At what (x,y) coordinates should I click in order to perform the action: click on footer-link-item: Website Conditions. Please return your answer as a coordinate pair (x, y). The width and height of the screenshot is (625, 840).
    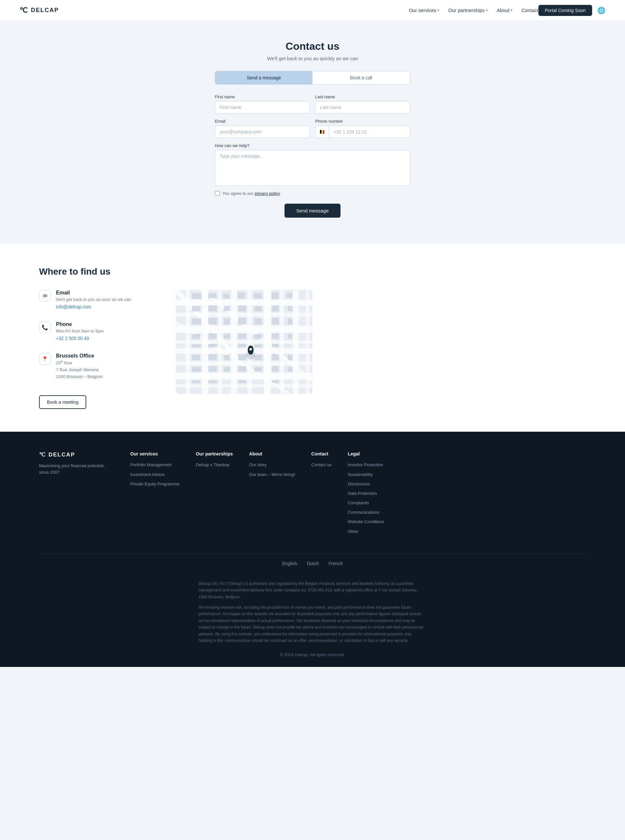
    Looking at the image, I should click on (366, 522).